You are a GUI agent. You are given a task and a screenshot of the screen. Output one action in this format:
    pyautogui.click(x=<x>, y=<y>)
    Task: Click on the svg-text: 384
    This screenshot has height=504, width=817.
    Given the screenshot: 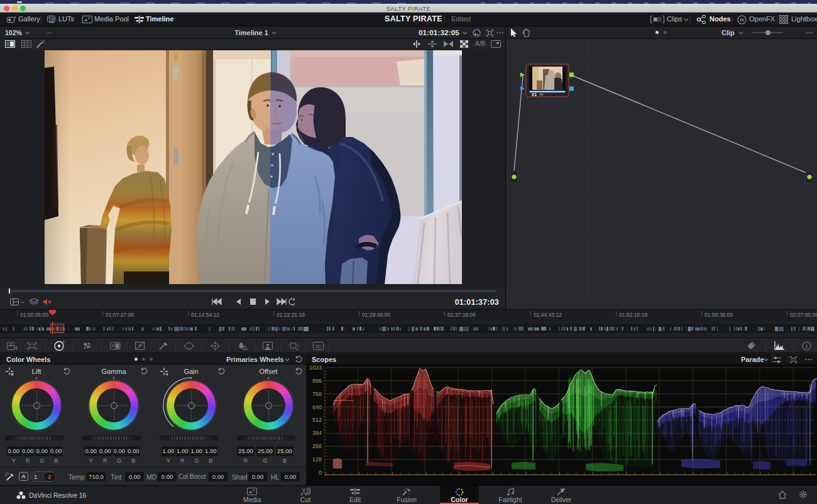 What is the action you would take?
    pyautogui.click(x=317, y=433)
    